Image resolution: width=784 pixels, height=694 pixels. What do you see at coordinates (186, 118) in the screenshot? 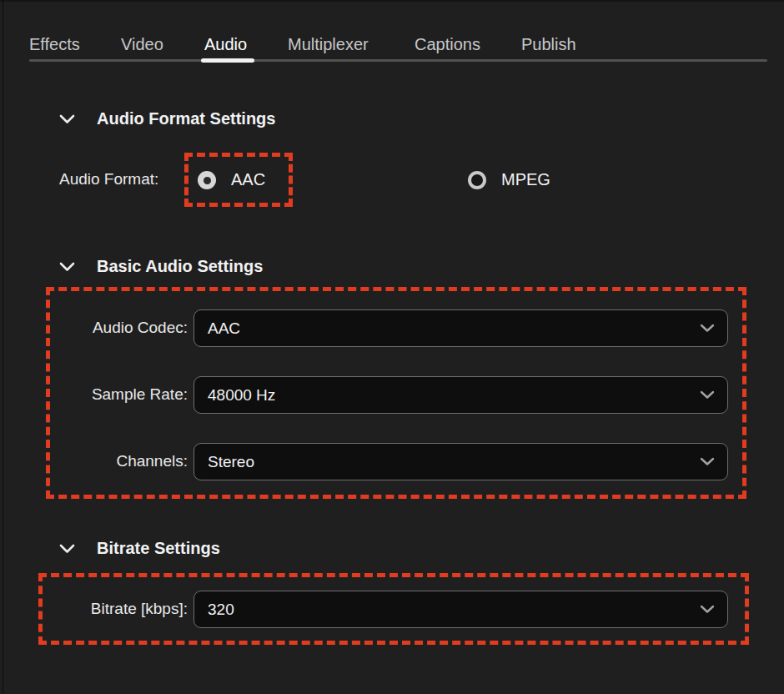
I see `section-title: Audio Format Settings` at bounding box center [186, 118].